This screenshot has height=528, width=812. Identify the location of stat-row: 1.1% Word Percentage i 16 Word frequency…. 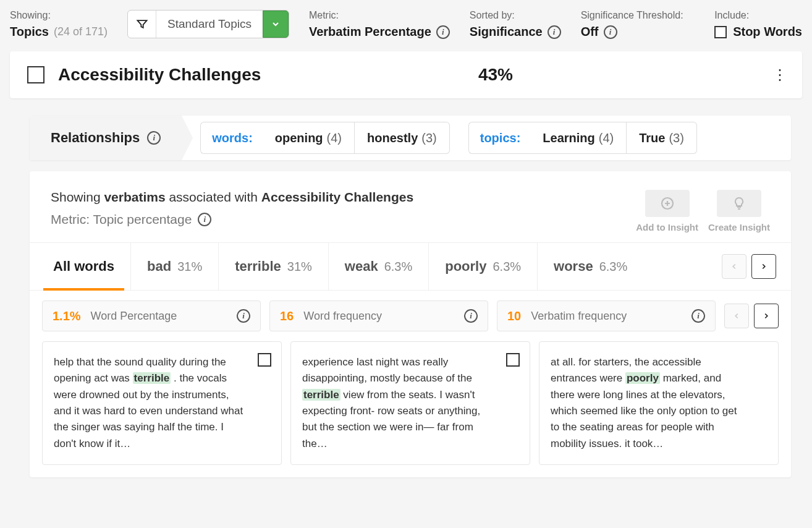
(410, 316).